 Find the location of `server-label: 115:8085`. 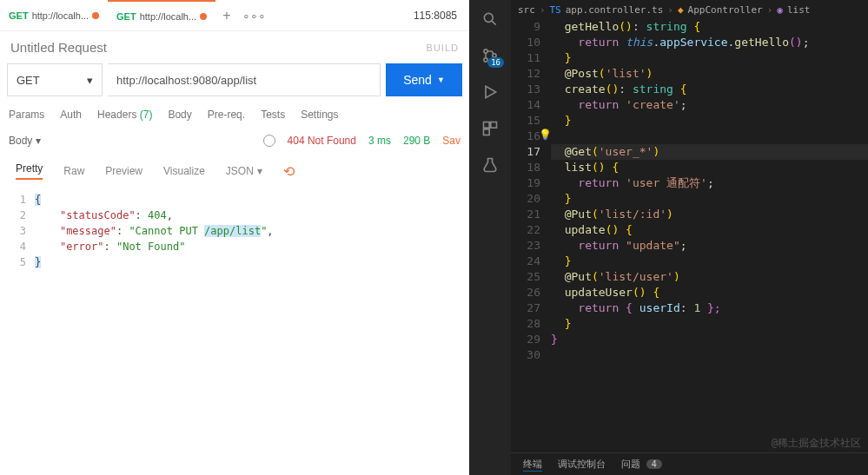

server-label: 115:8085 is located at coordinates (435, 16).